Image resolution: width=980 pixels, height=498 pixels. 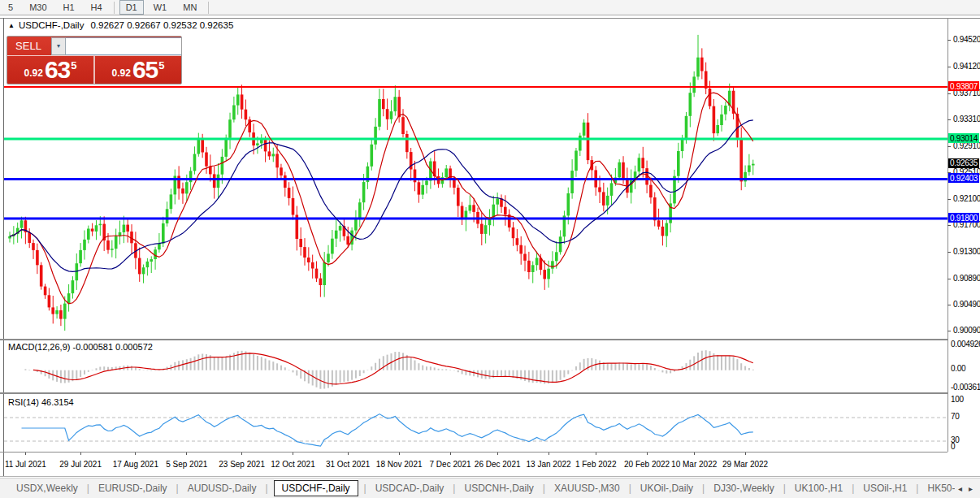 I want to click on date-axis: 11 Jul 202129 Jul 202117 Aug 20215 Sep 2…, so click(x=476, y=464).